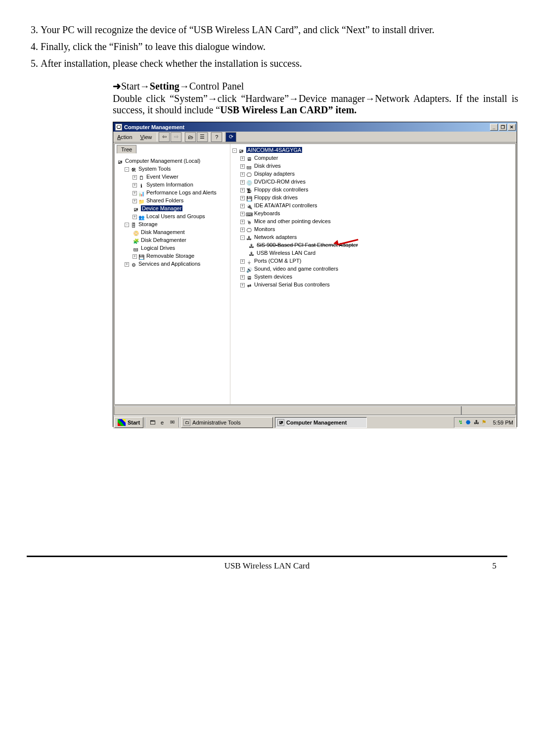 This screenshot has height=756, width=534. I want to click on dev-monitors: +🖵Monitors, so click(378, 229).